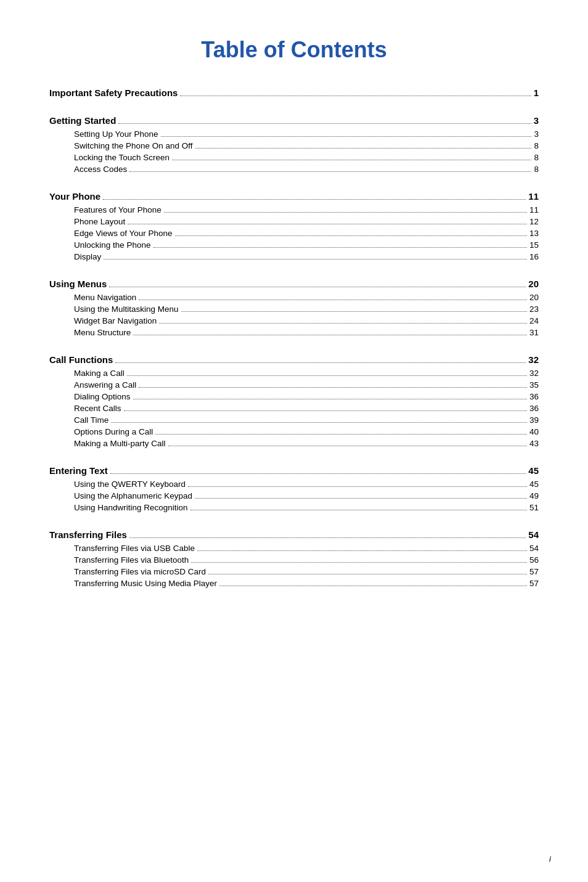 This screenshot has height=882, width=588. I want to click on toc-sub-page: 43, so click(534, 444).